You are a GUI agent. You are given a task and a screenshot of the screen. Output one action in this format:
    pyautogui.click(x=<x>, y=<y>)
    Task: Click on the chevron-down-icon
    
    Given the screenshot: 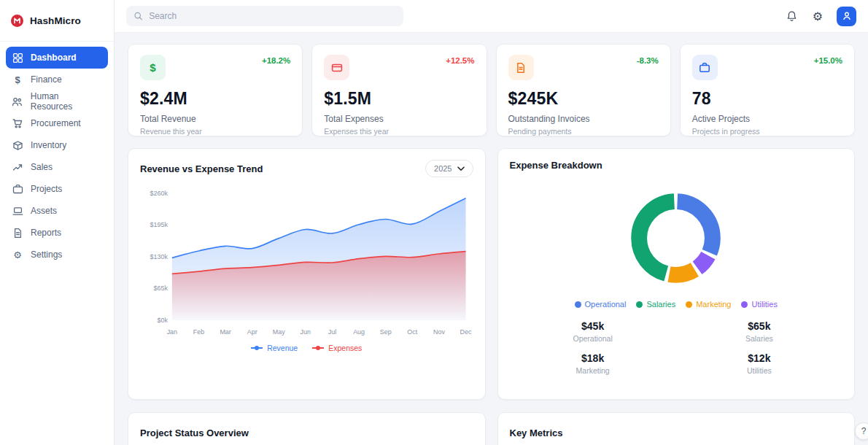 What is the action you would take?
    pyautogui.click(x=461, y=169)
    